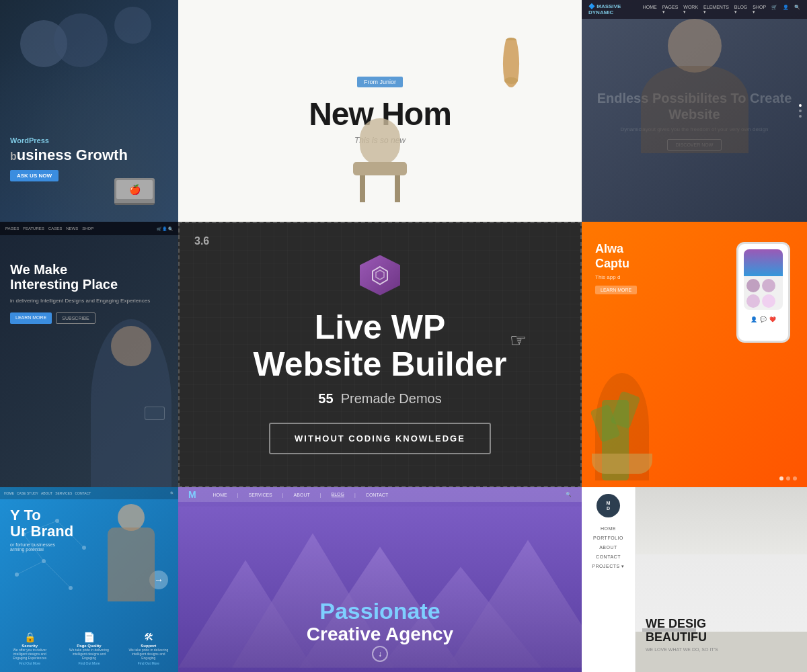 Image resolution: width=807 pixels, height=672 pixels. Describe the element at coordinates (682, 649) in the screenshot. I see `design-subtitle: WE LOVE WHAT WE DO, SO IT'S` at that location.